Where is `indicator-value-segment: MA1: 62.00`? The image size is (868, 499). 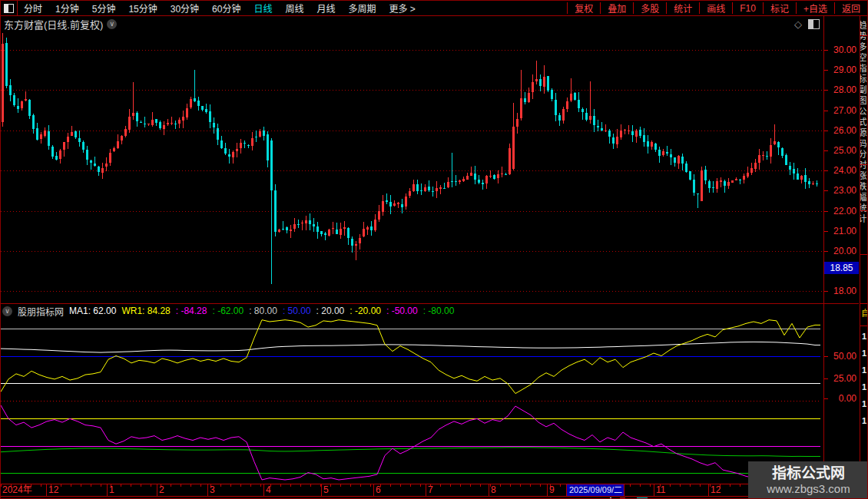
indicator-value-segment: MA1: 62.00 is located at coordinates (92, 311).